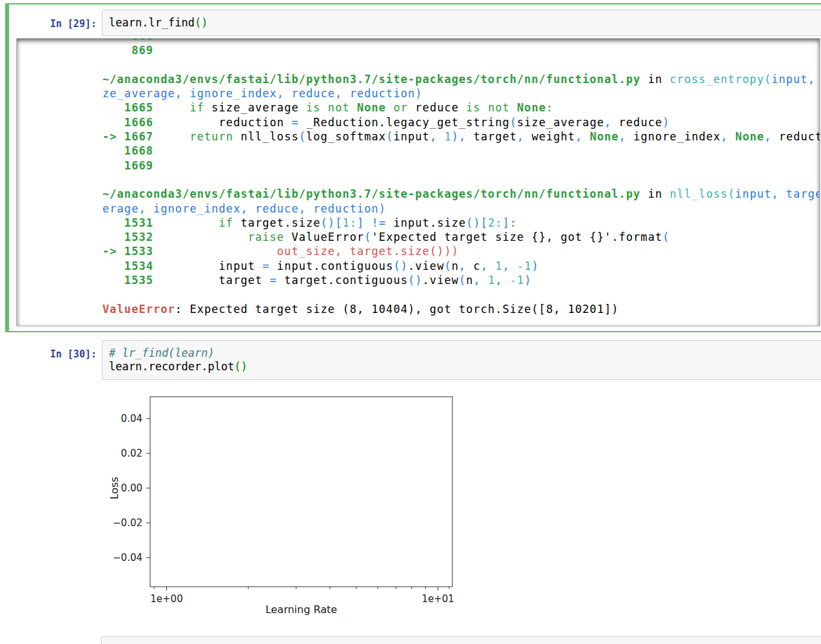 This screenshot has height=644, width=821. Describe the element at coordinates (461, 23) in the screenshot. I see `code-editor-29: learn.lr_find()` at that location.